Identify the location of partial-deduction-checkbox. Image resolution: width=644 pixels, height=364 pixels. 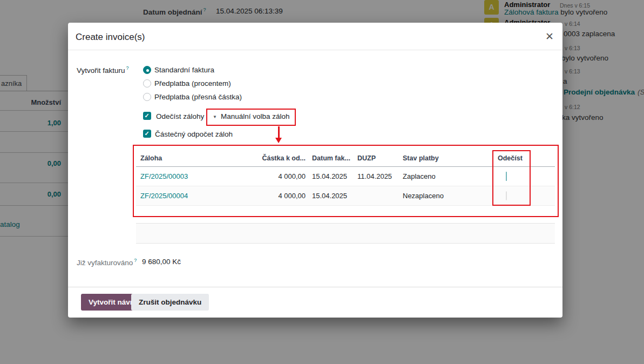
(147, 134).